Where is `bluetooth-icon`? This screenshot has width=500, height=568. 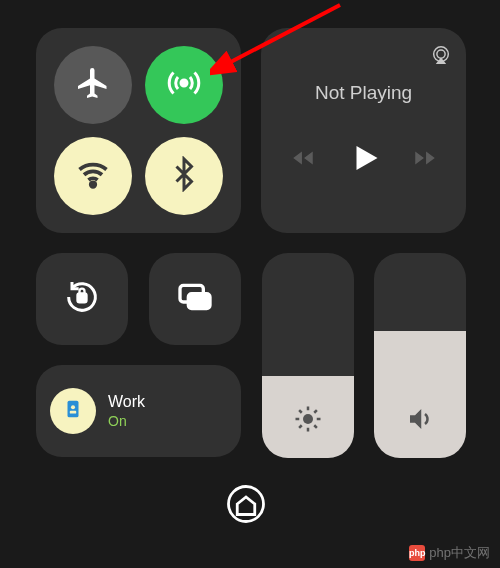
bluetooth-icon is located at coordinates (184, 176).